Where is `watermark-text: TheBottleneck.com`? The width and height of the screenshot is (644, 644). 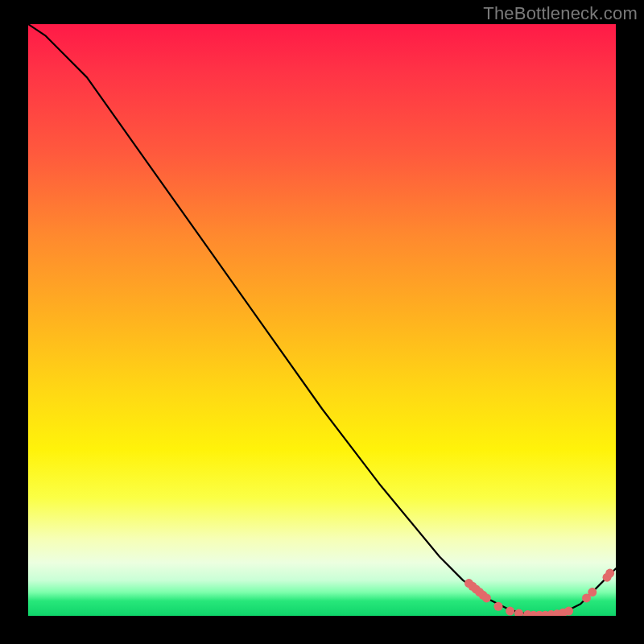 watermark-text: TheBottleneck.com is located at coordinates (560, 14).